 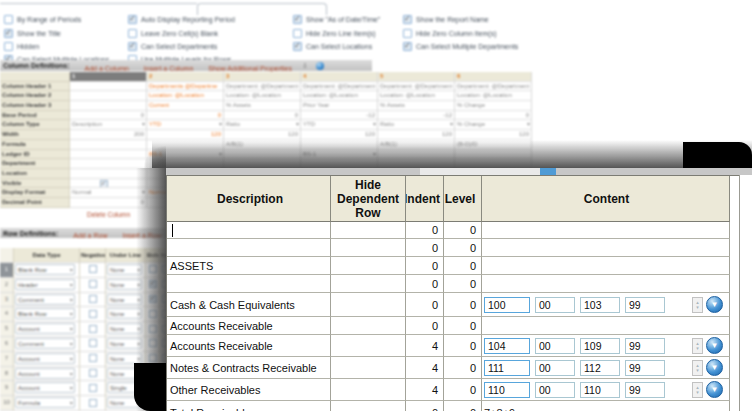 I want to click on grid-column-number: 5, so click(x=416, y=77).